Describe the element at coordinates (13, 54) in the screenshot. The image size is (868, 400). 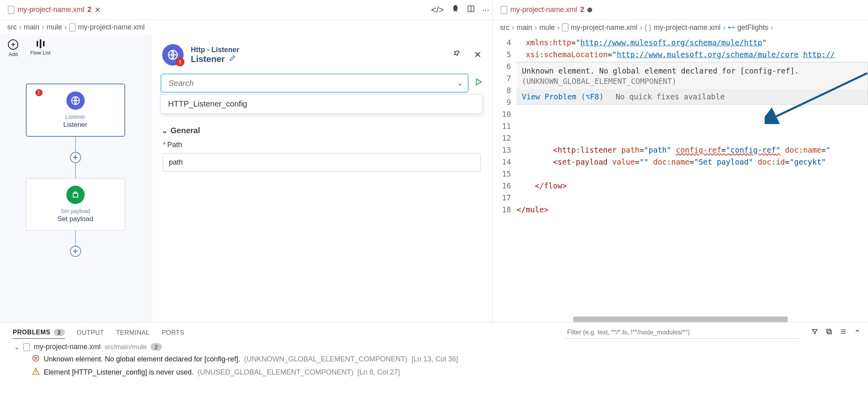
I see `add-label: Add` at that location.